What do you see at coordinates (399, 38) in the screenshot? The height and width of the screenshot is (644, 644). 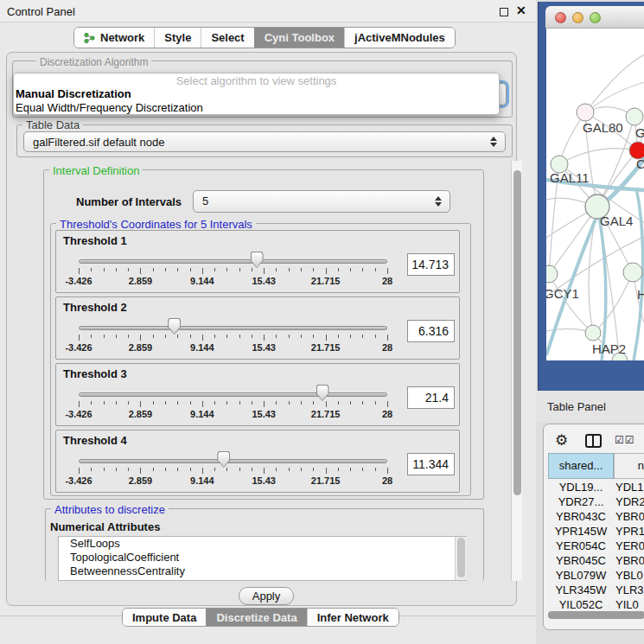 I see `tab-jactivemnodules: jActiveMNodules` at bounding box center [399, 38].